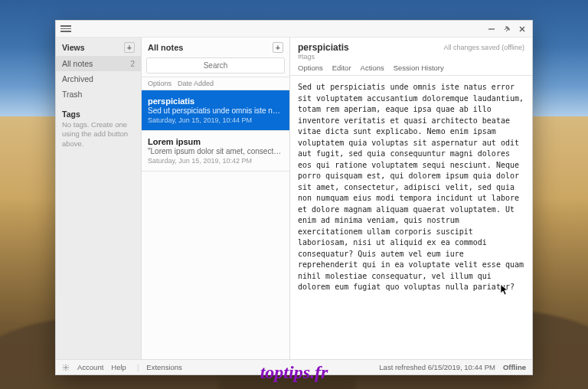 Image resolution: width=588 pixels, height=389 pixels. What do you see at coordinates (216, 47) in the screenshot?
I see `note-list-header: All notes +` at bounding box center [216, 47].